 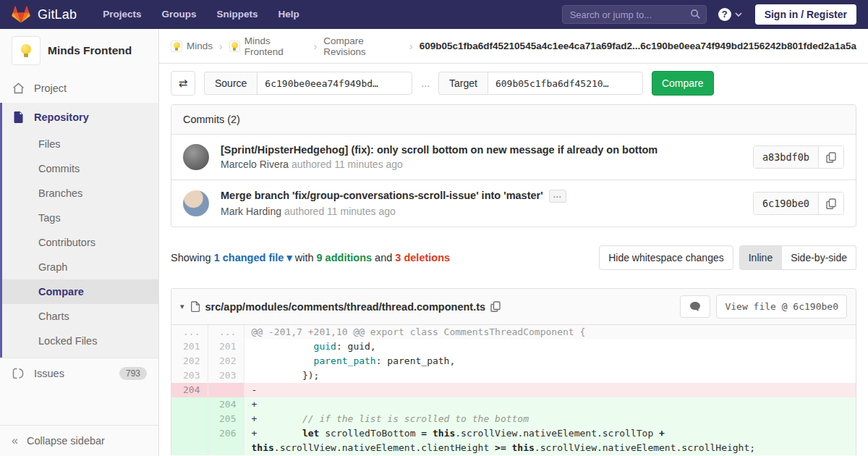 What do you see at coordinates (819, 258) in the screenshot?
I see `side-by-side-view-button: Side-by-side` at bounding box center [819, 258].